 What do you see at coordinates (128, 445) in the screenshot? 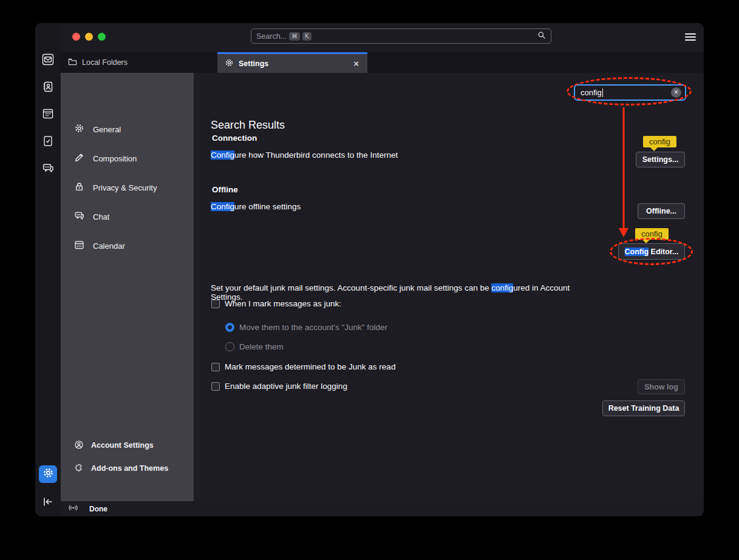
I see `sidebar-item-account-settings: Account Settings` at bounding box center [128, 445].